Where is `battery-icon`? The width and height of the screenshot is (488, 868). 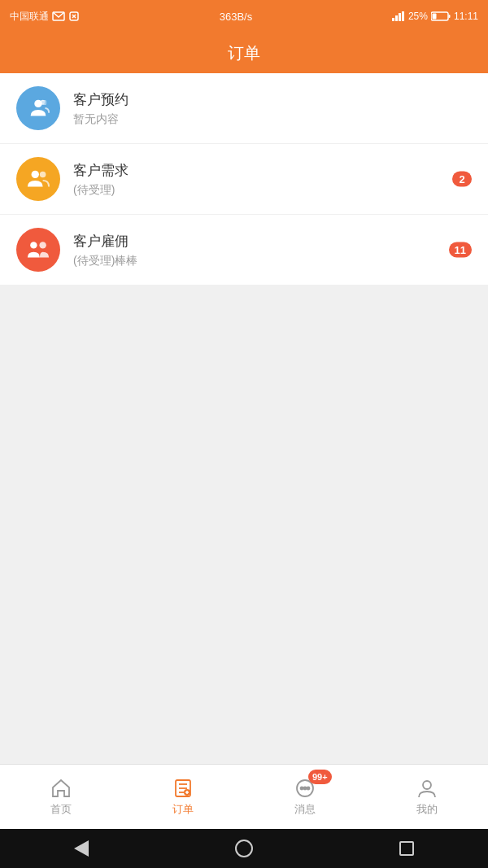
battery-icon is located at coordinates (441, 16).